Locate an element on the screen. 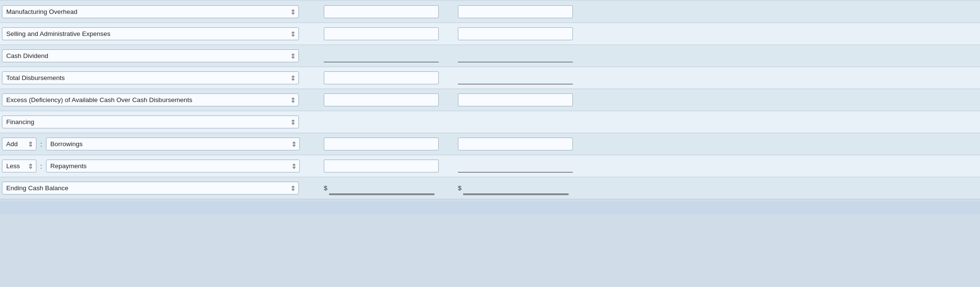 Image resolution: width=980 pixels, height=287 pixels. select-wrapper-repayments: Repayments ⇕ is located at coordinates (173, 166).